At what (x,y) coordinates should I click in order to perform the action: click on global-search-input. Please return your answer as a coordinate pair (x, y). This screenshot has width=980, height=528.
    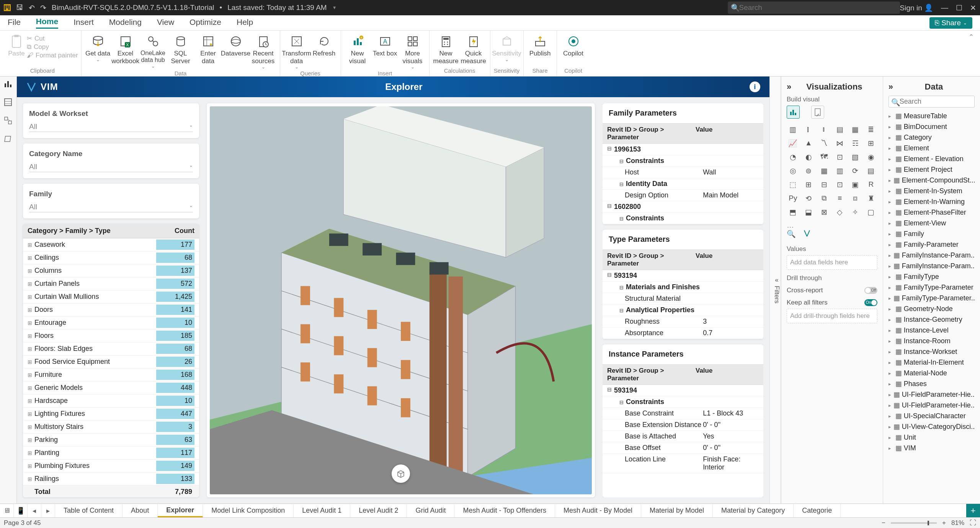
    Looking at the image, I should click on (814, 8).